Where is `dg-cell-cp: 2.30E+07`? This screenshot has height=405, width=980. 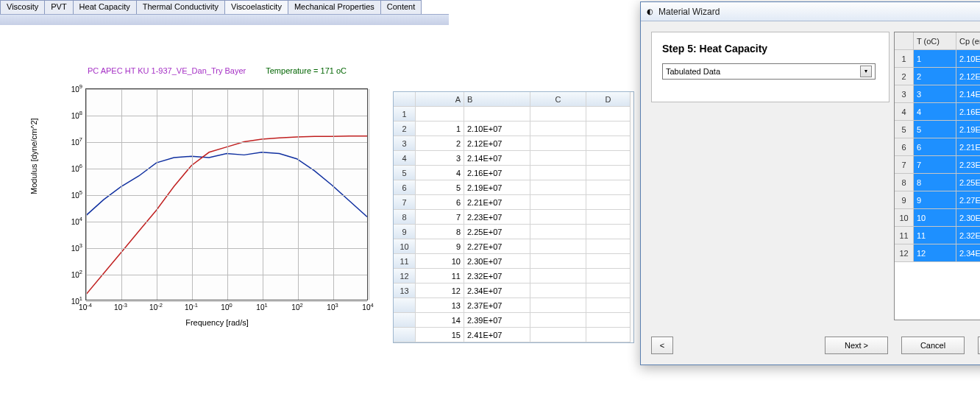
dg-cell-cp: 2.30E+07 is located at coordinates (968, 218).